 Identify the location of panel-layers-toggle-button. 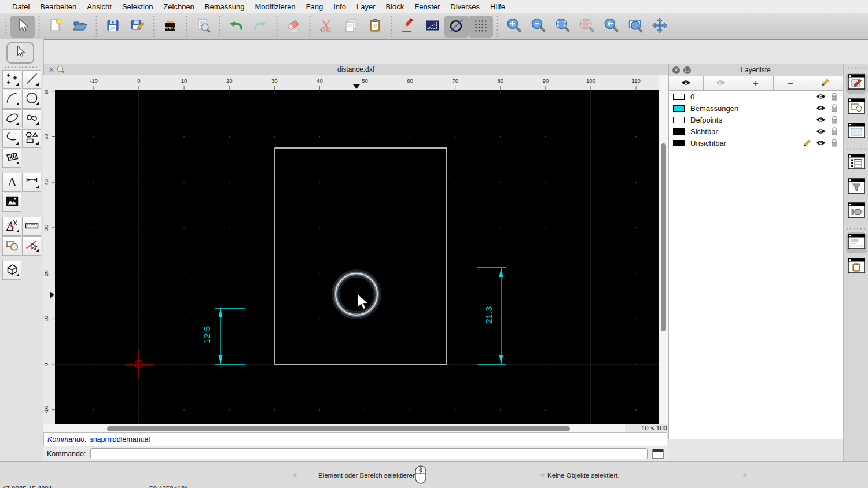
(856, 83).